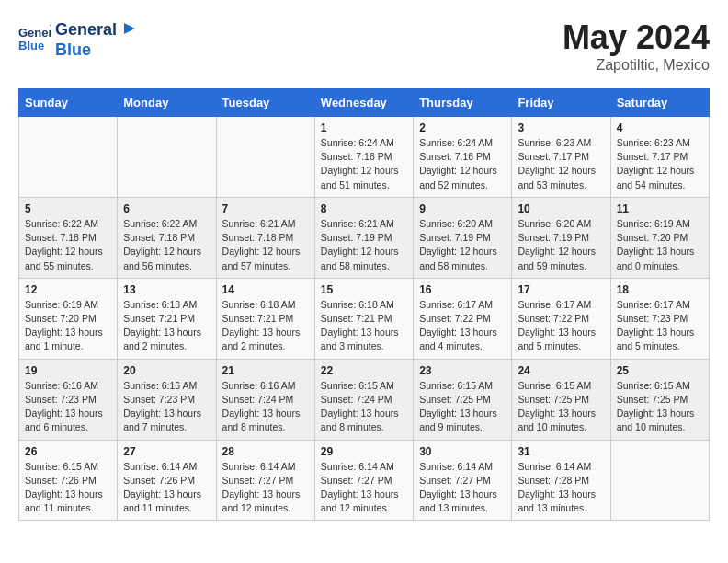 This screenshot has height=563, width=728. I want to click on day-number: 27, so click(166, 452).